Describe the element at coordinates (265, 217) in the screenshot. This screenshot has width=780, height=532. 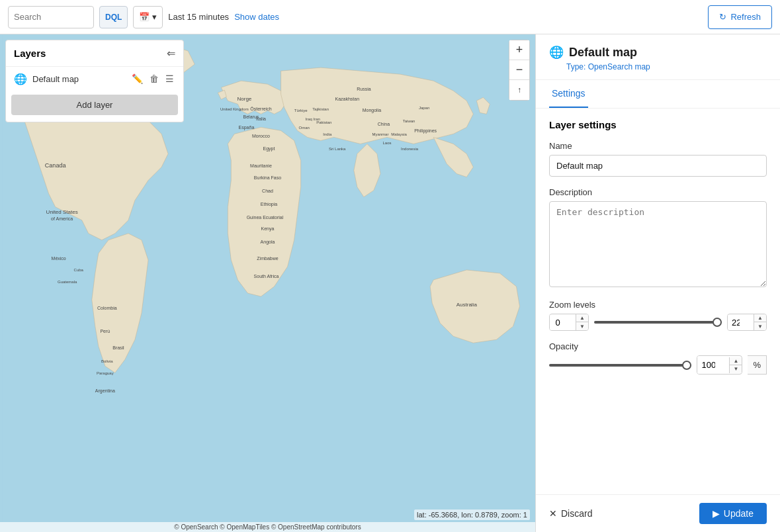
I see `svg-text: Guinea Ecuatorial` at that location.